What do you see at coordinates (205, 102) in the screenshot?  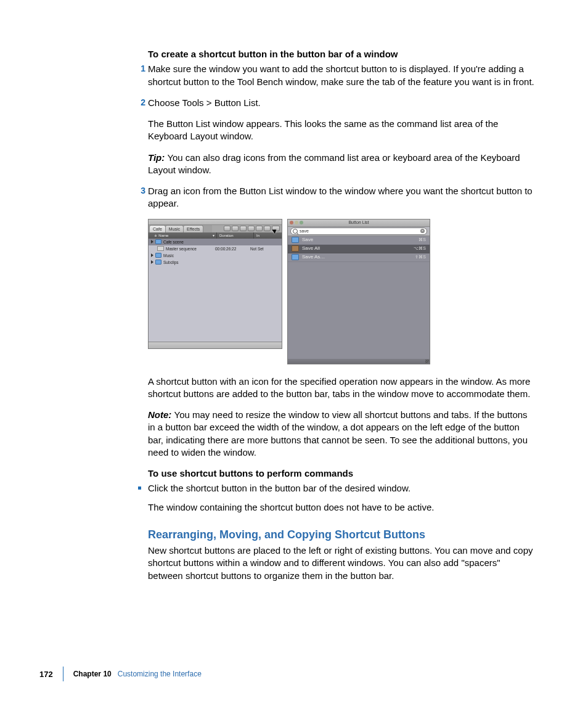 I see `step-2-text: Choose Tools > Button List.` at bounding box center [205, 102].